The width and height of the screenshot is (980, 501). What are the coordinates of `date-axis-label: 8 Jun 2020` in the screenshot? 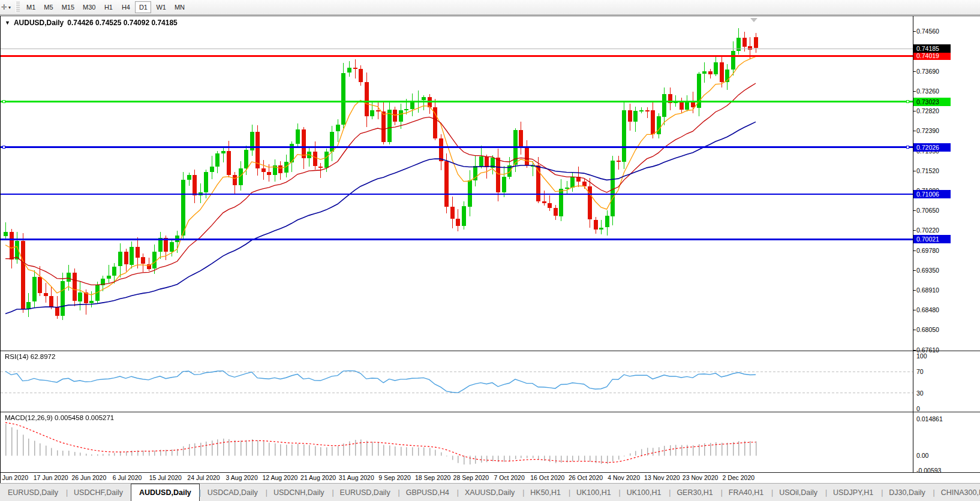 It's located at (14, 478).